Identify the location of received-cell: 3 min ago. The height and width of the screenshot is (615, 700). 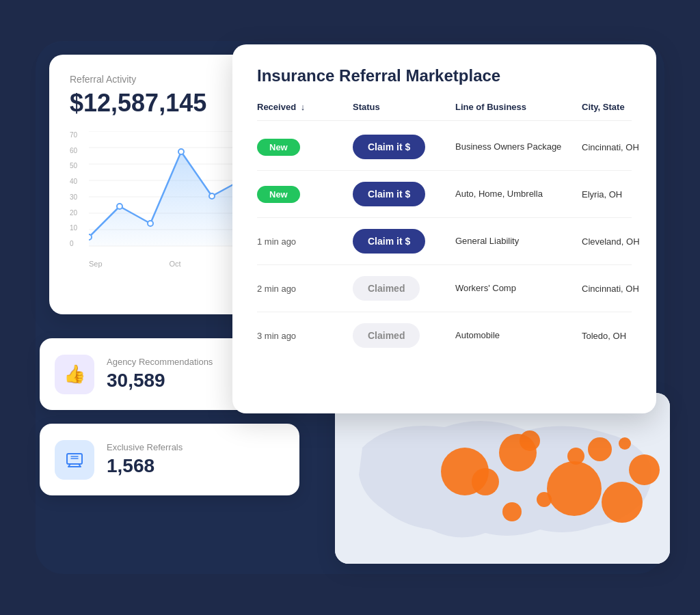
(305, 336).